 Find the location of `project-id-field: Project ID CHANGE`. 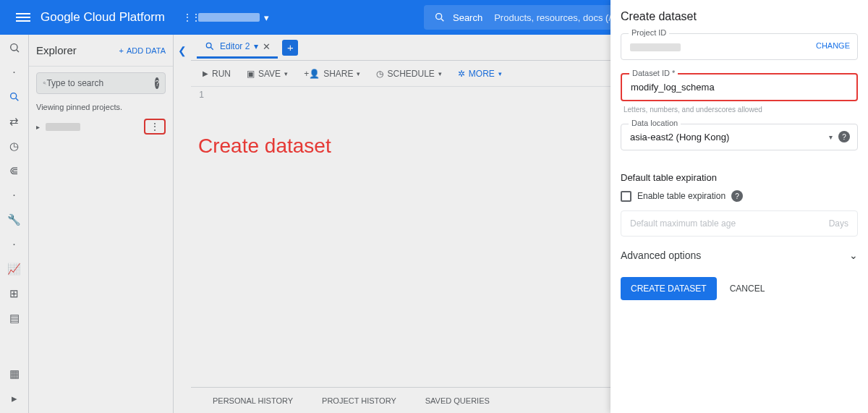

project-id-field: Project ID CHANGE is located at coordinates (739, 46).